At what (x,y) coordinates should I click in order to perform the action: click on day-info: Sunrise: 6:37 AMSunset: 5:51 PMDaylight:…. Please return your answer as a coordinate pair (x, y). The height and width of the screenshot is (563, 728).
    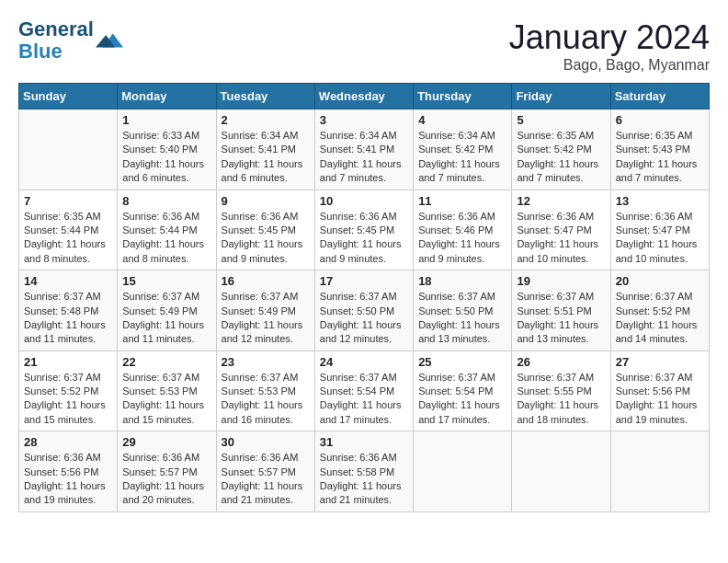
    Looking at the image, I should click on (561, 318).